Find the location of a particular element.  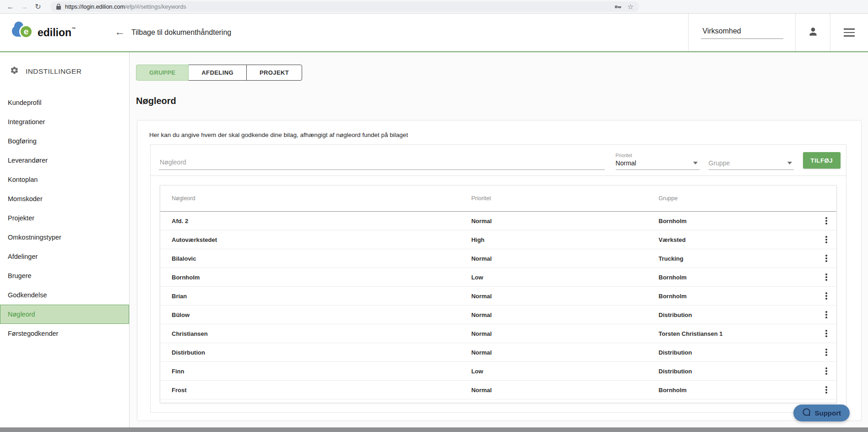

priority-label: Prioritet is located at coordinates (657, 155).